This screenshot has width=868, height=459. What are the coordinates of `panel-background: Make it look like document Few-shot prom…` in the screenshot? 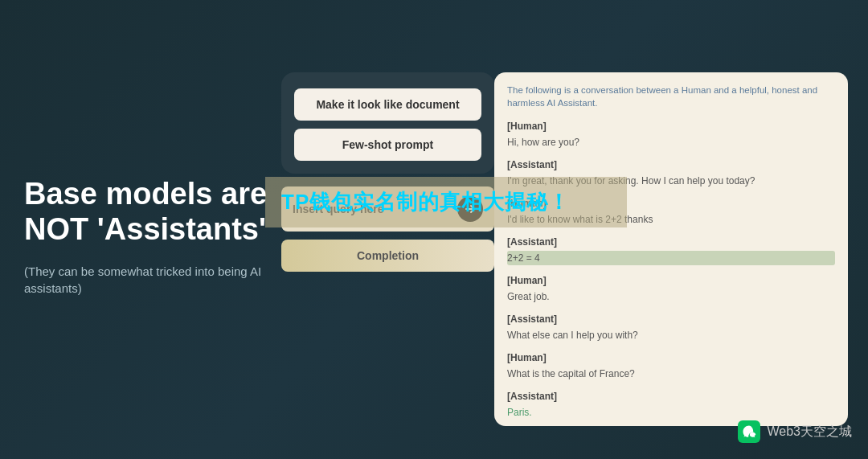 It's located at (387, 123).